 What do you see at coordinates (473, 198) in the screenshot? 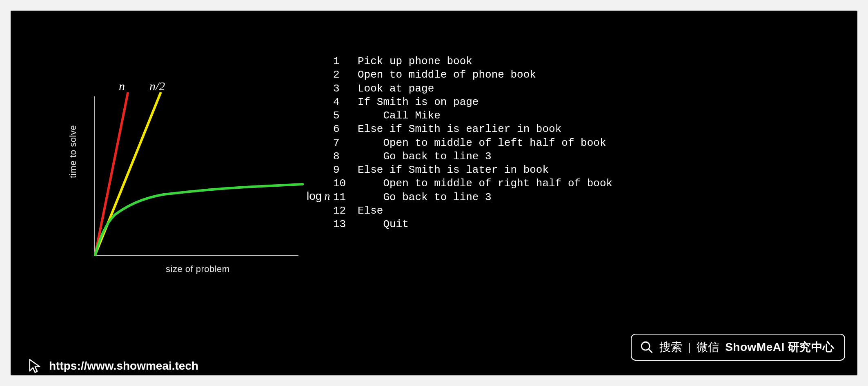
I see `code-line: 11 Go back to line 3` at bounding box center [473, 198].